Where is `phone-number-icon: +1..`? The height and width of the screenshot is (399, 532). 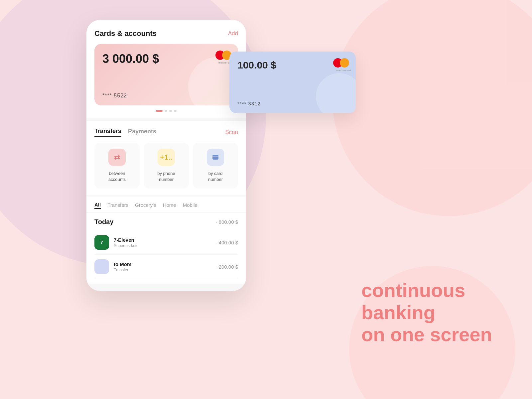 phone-number-icon: +1.. is located at coordinates (166, 157).